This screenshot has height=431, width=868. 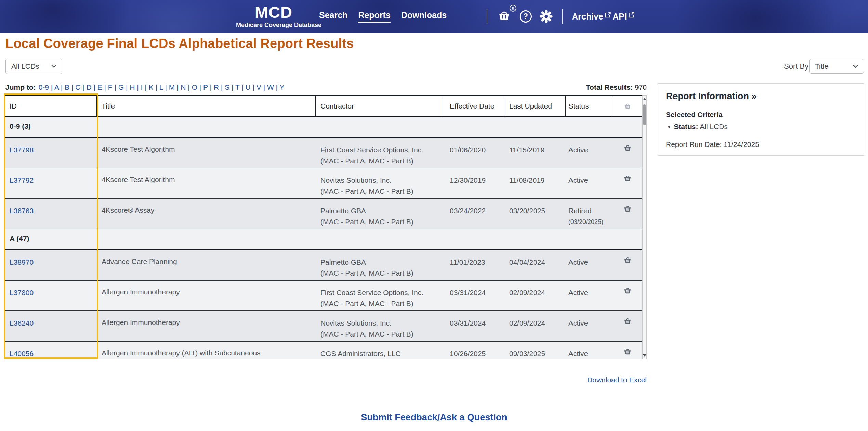 I want to click on main-nav: Search Reports Downloads, so click(x=383, y=16).